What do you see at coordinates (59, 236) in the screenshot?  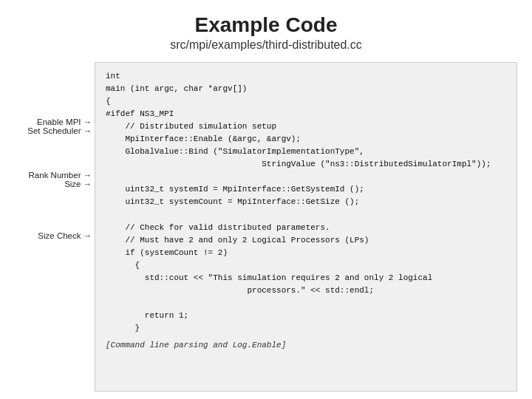 I see `annotation-size-check-label: Size Check` at bounding box center [59, 236].